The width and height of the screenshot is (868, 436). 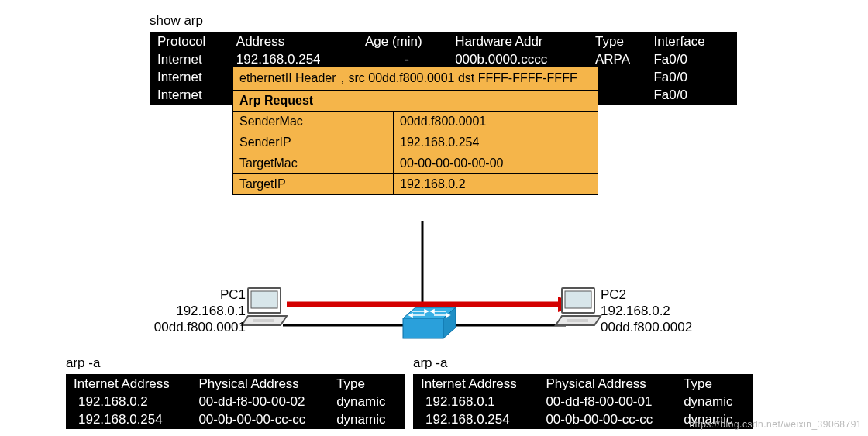 What do you see at coordinates (636, 311) in the screenshot?
I see `pc2-ip: 192.168.0.2` at bounding box center [636, 311].